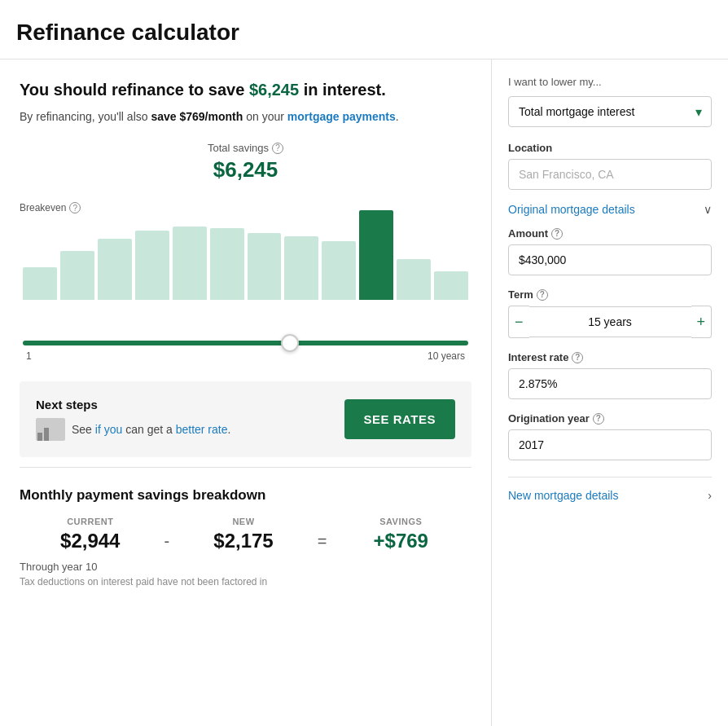 The height and width of the screenshot is (726, 728). I want to click on slider-min: 1, so click(29, 356).